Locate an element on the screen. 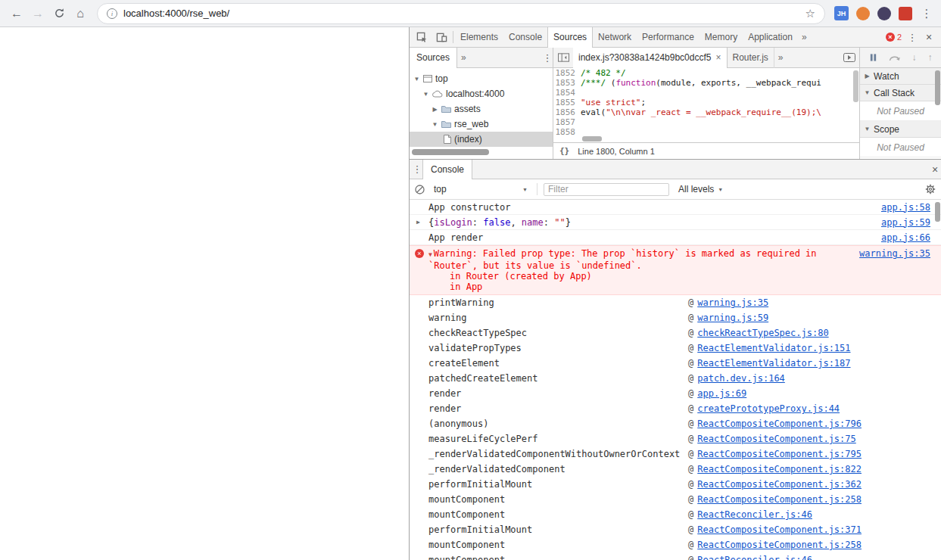 This screenshot has width=941, height=560. editor-vertical-scrollbar-thumb is located at coordinates (855, 86).